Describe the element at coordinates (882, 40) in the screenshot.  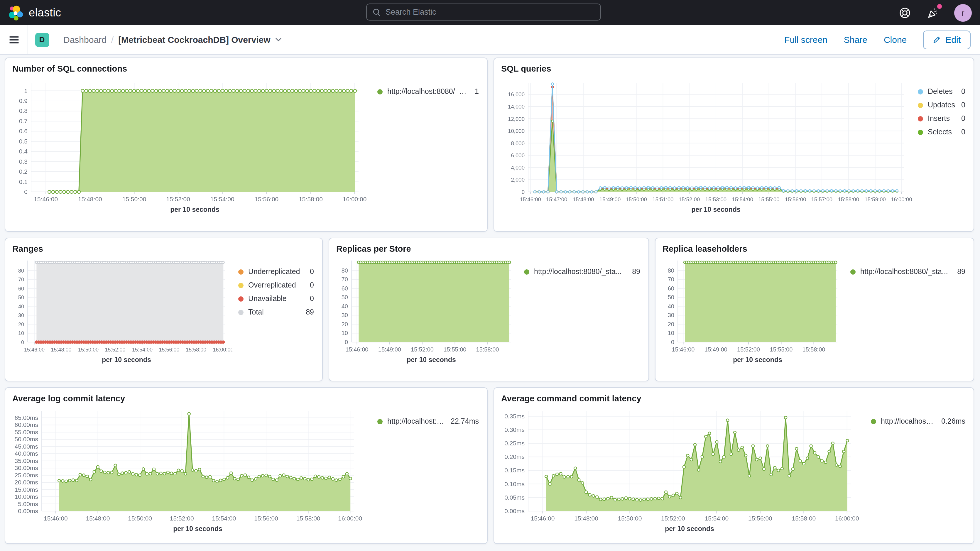
I see `toolbar-actions: Full screen Share Clone Edit` at that location.